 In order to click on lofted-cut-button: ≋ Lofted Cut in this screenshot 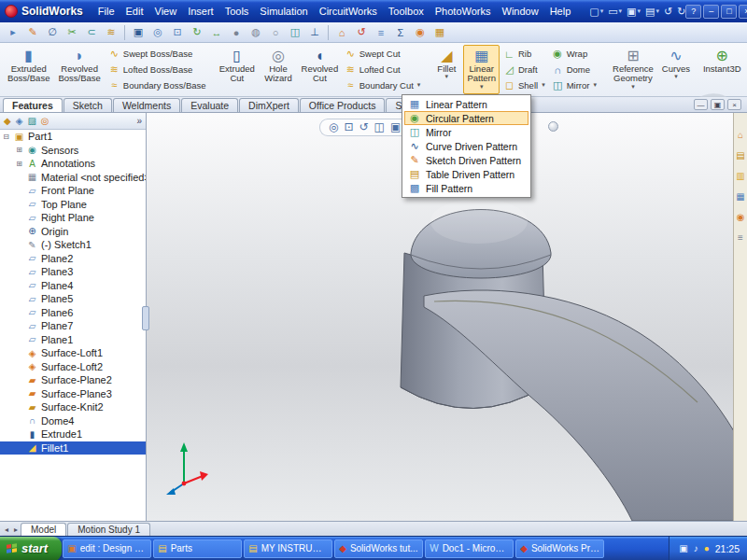, I will do `click(383, 70)`.